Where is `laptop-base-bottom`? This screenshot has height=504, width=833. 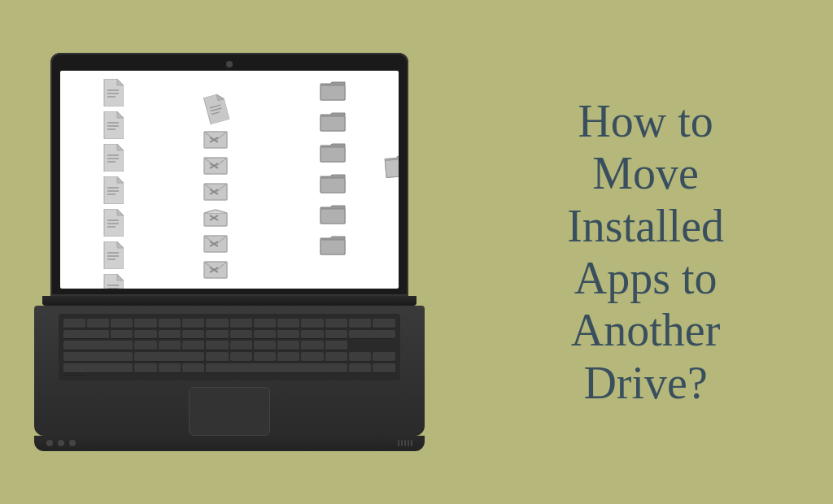
laptop-base-bottom is located at coordinates (229, 444).